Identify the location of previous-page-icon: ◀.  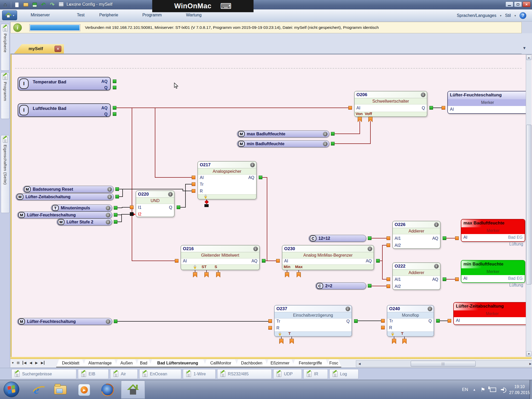
(31, 363).